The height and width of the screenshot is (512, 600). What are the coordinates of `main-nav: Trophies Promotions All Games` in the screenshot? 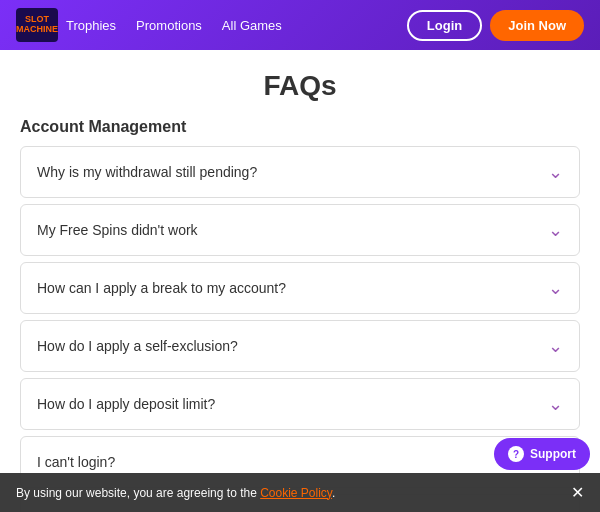 It's located at (174, 26).